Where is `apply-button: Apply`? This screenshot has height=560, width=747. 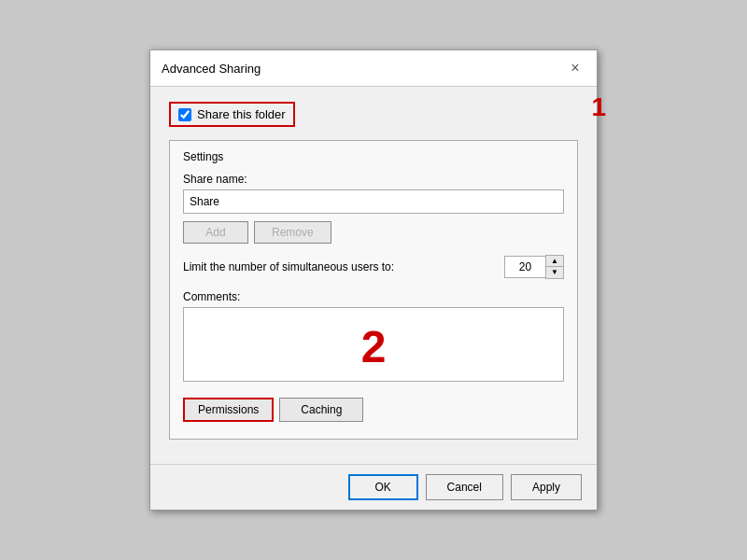
apply-button: Apply is located at coordinates (546, 487).